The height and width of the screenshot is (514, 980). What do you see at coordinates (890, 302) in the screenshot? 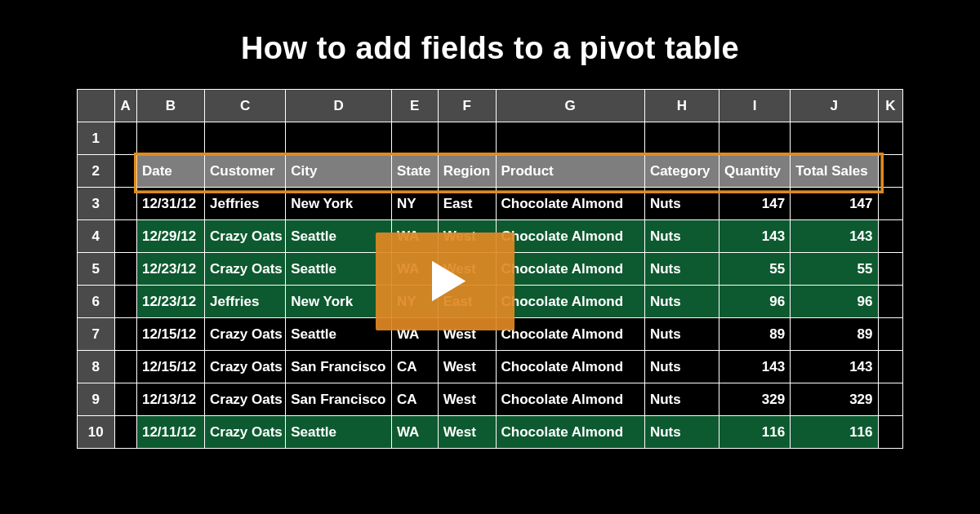
I see `cell-6-K` at bounding box center [890, 302].